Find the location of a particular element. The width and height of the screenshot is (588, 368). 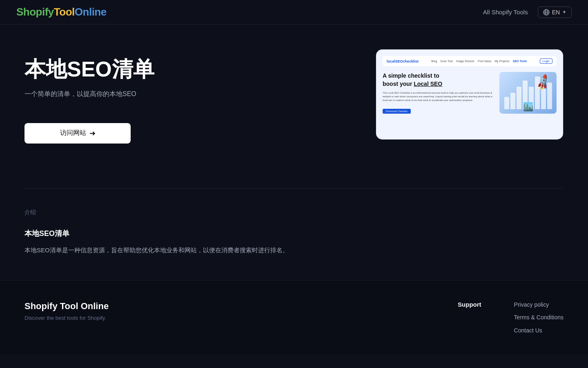

visit-site-label: 访问网站 is located at coordinates (73, 133).